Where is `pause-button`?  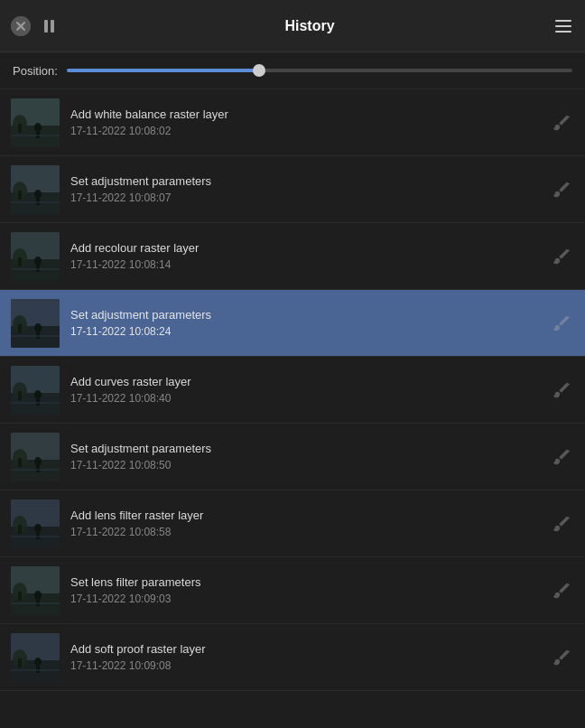
pause-button is located at coordinates (49, 26).